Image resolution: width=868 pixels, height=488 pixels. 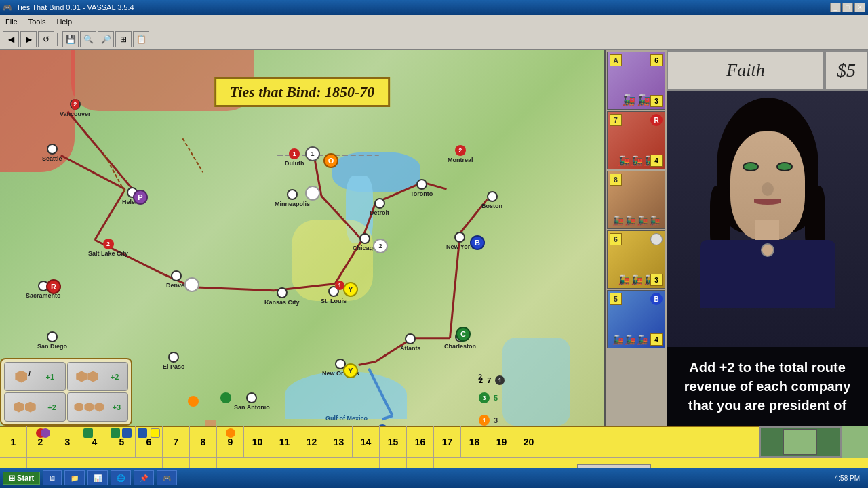 I want to click on score-cell-1: 1, so click(x=14, y=442).